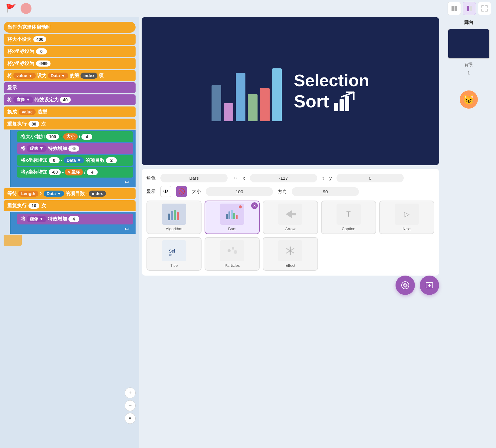 This screenshot has height=448, width=496. I want to click on ghost-dropdown2: 虚像 ▼, so click(37, 149).